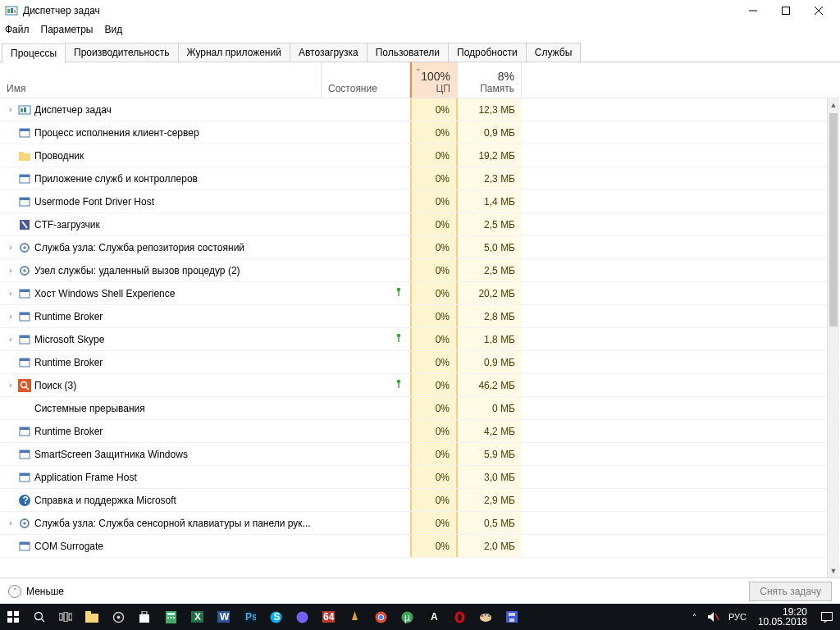 This screenshot has width=840, height=630. What do you see at coordinates (490, 80) in the screenshot?
I see `col-memory: 8% Память` at bounding box center [490, 80].